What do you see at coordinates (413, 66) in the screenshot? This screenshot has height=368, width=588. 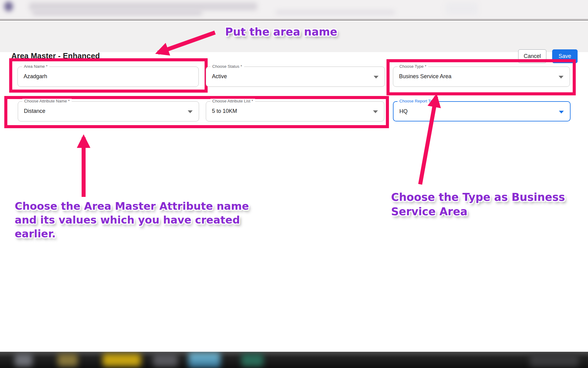 I see `type-label: Choose Type *` at bounding box center [413, 66].